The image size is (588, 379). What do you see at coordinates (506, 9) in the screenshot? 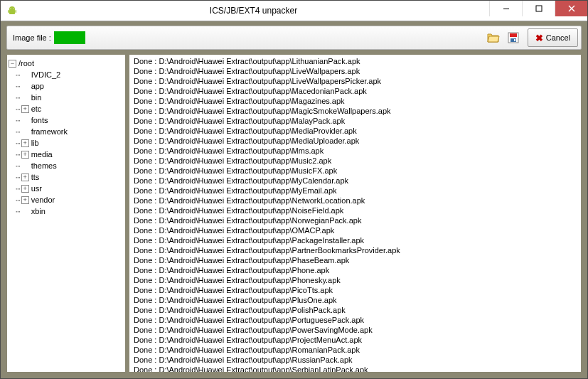
I see `minimize-button` at bounding box center [506, 9].